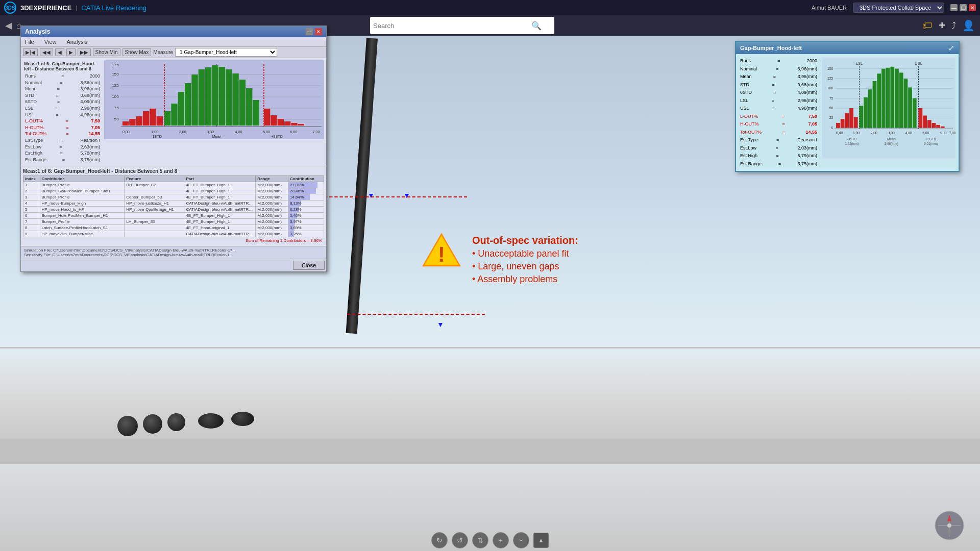 This screenshot has width=980, height=551. Describe the element at coordinates (62, 134) in the screenshot. I see `stat-totout: Tot-OUT% = 14,55` at that location.